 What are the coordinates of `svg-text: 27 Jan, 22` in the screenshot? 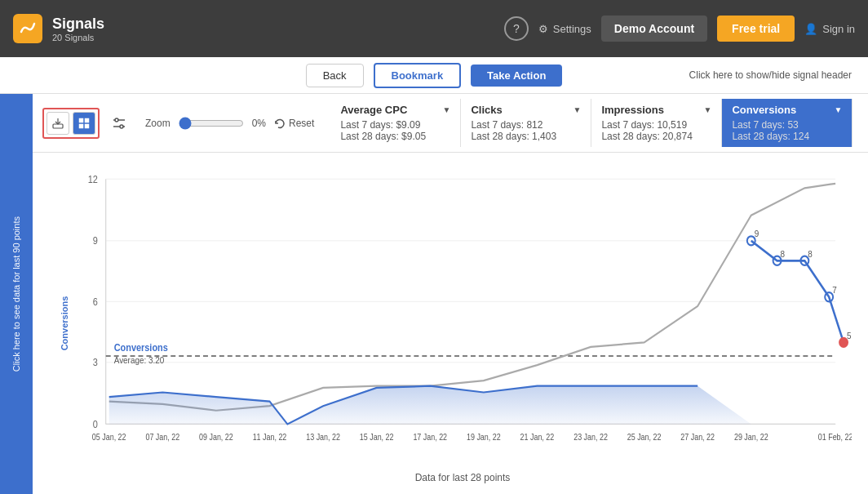 It's located at (698, 438).